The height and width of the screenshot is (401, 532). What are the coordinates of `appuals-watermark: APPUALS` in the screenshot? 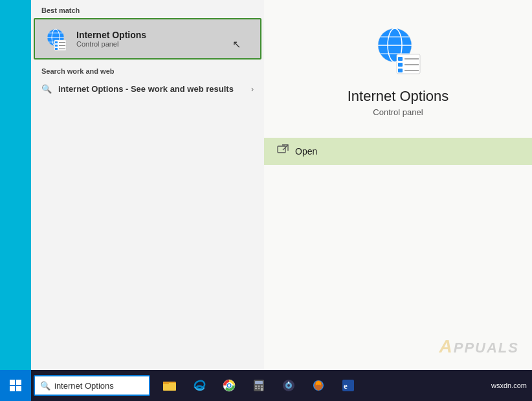 It's located at (479, 347).